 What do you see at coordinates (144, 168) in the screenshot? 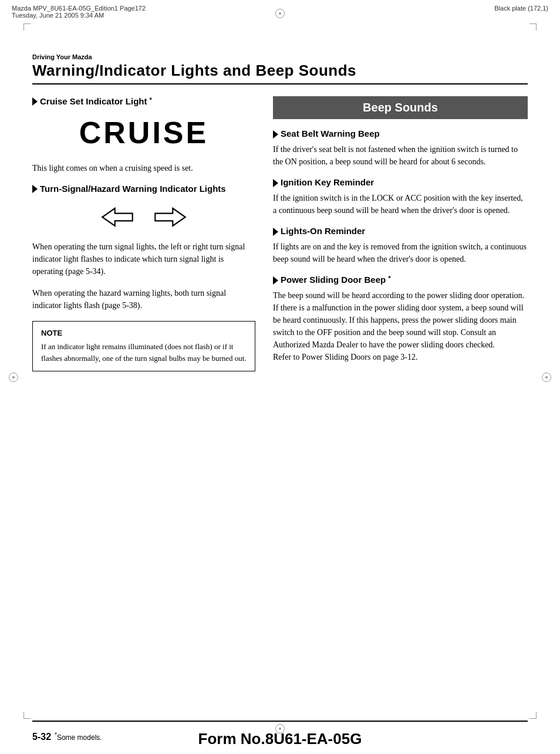
I see `cruise-body-text: This light comes on when a cruising spee…` at bounding box center [144, 168].